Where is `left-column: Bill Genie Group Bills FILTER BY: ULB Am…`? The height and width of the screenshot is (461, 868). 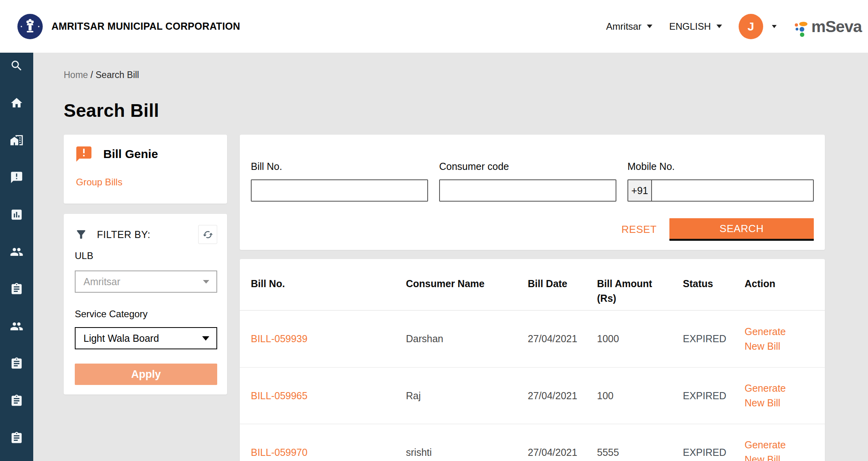
left-column: Bill Genie Group Bills FILTER BY: ULB Am… is located at coordinates (146, 265).